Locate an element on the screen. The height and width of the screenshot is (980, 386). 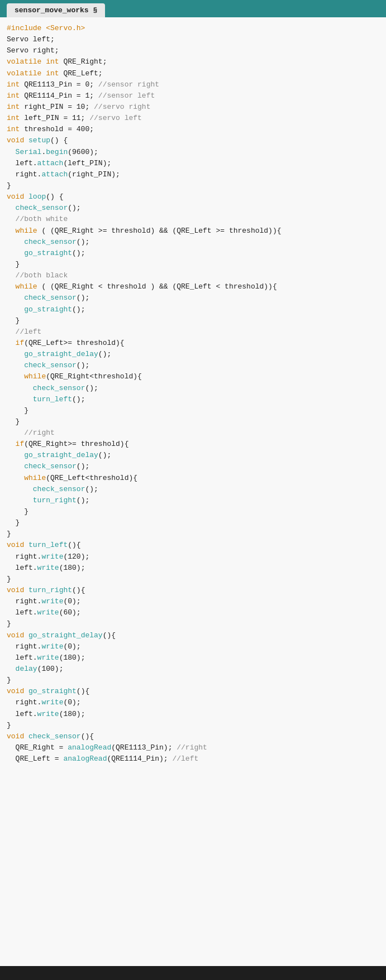
code-token: void is located at coordinates (16, 141).